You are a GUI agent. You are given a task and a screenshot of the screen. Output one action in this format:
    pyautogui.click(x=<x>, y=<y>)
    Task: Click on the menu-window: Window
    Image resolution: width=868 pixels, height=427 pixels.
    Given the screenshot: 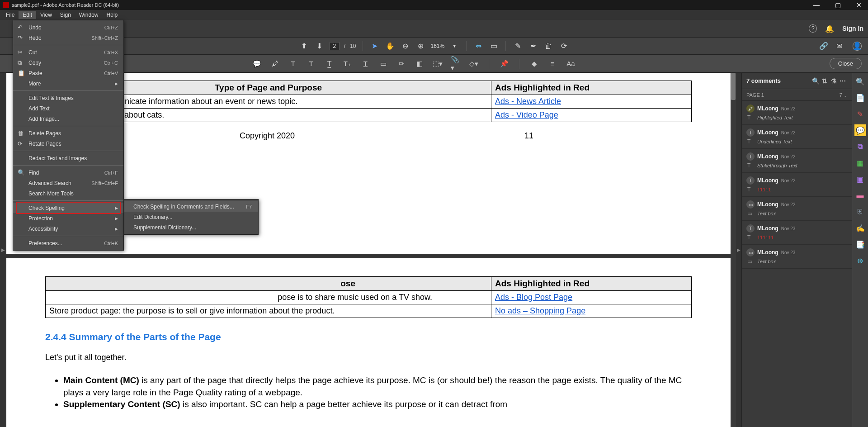 What is the action you would take?
    pyautogui.click(x=89, y=15)
    